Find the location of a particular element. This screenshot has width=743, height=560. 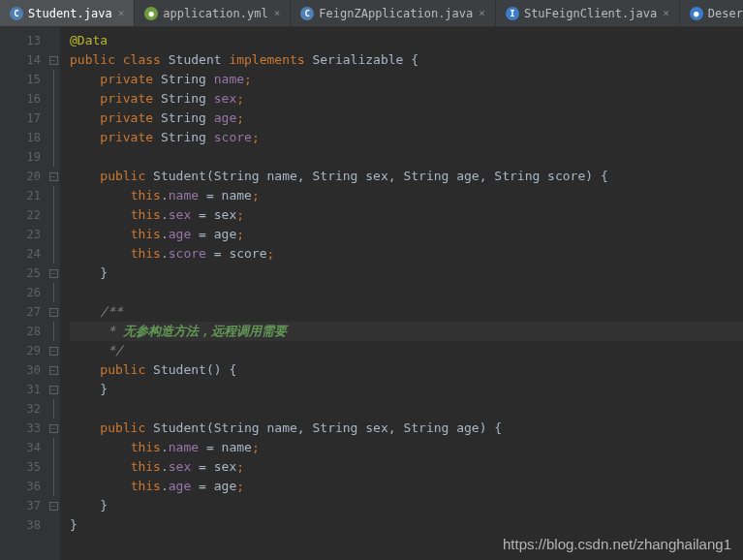

java-class-icon: C is located at coordinates (16, 14).